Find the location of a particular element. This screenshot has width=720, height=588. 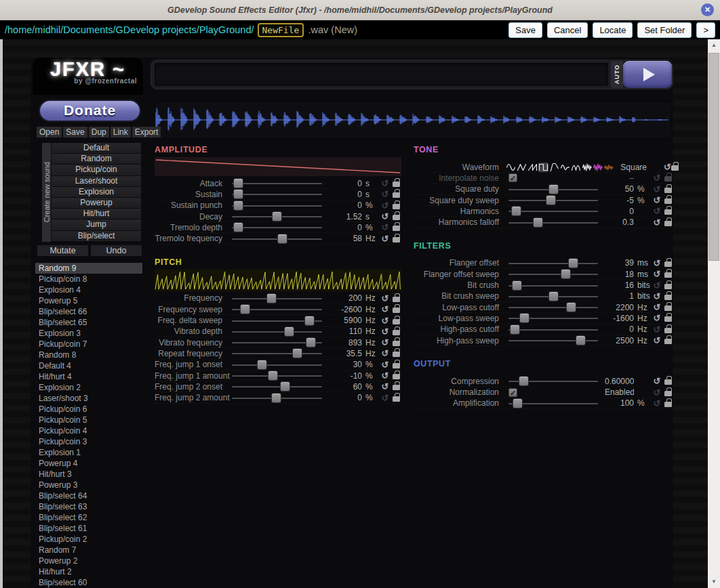

decay-slider is located at coordinates (277, 217).